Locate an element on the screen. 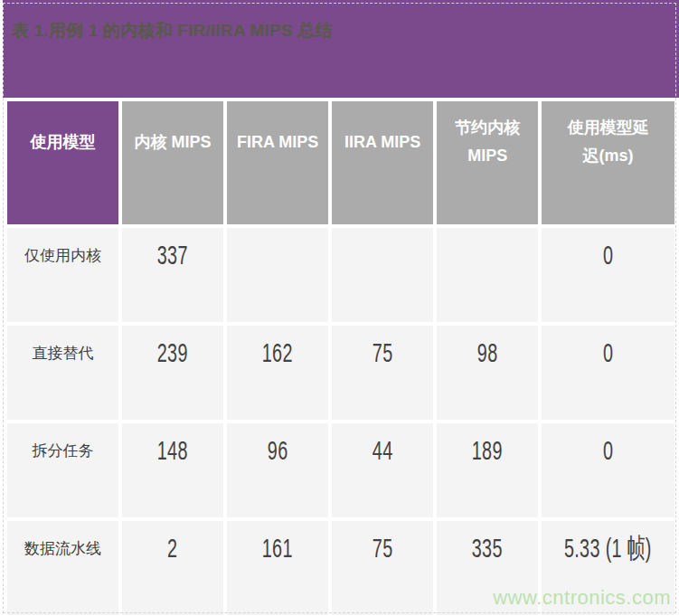 This screenshot has height=616, width=679. data-cell: 337 is located at coordinates (173, 275).